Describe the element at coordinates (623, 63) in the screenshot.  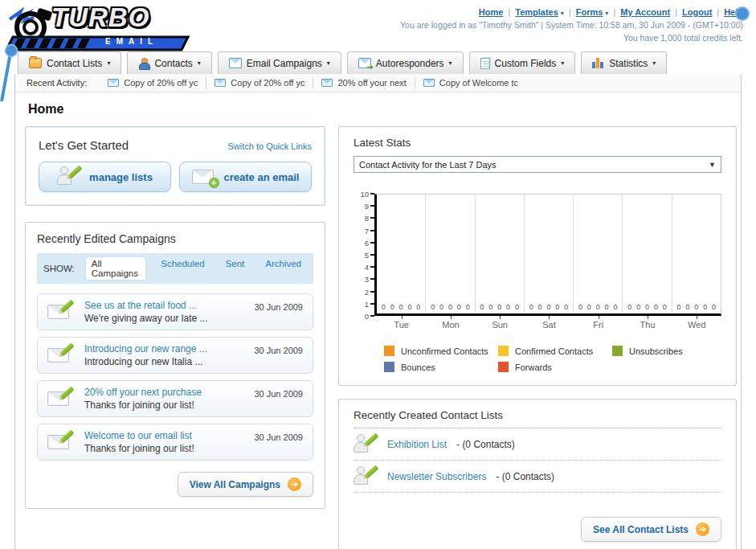
I see `tab-statistics: Statistics▾` at that location.